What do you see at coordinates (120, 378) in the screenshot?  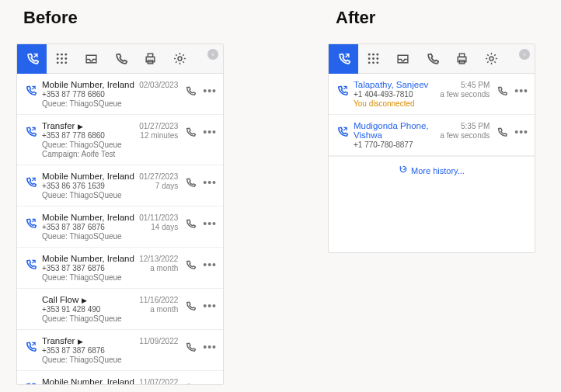 I see `call-row: Mobile Number, Ireland+353 87 778 686011…` at bounding box center [120, 378].